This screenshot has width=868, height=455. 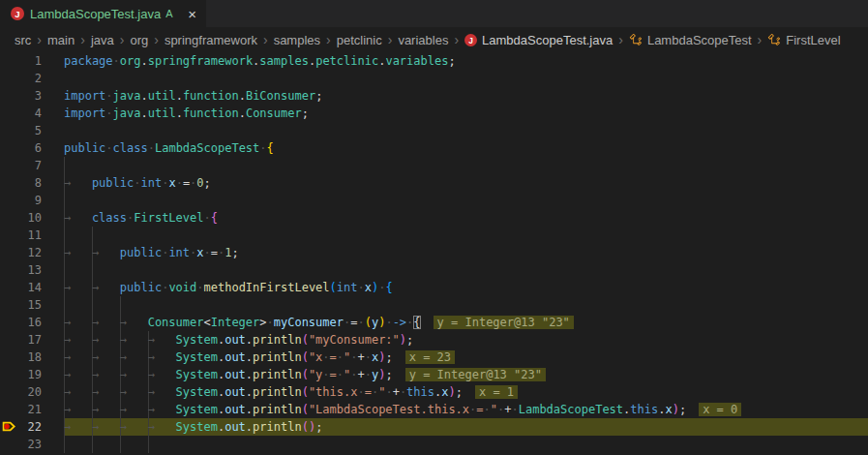 What do you see at coordinates (466, 392) in the screenshot?
I see `code-line-content: →→→→System.out.println("this.x·=·"·+·thi…` at bounding box center [466, 392].